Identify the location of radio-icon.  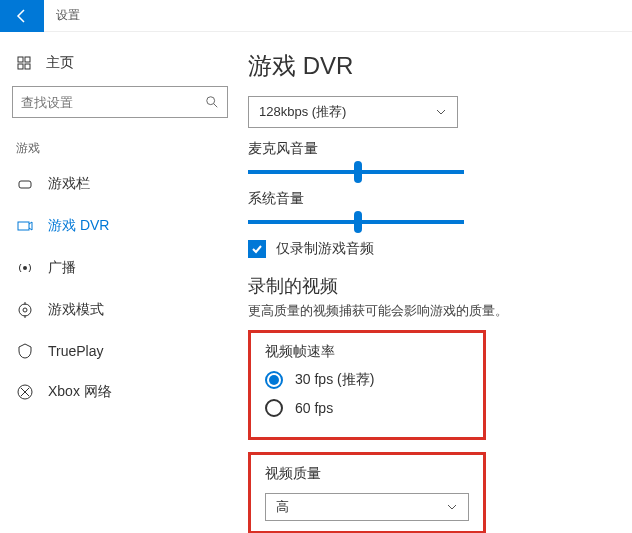
(274, 408).